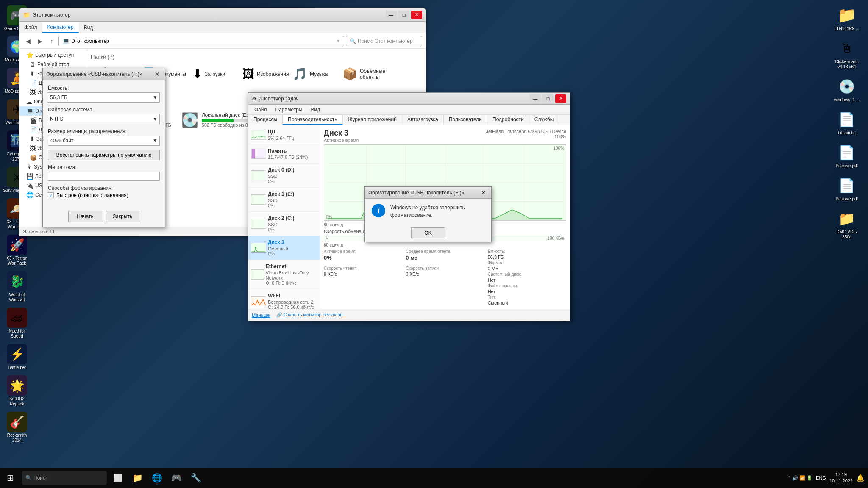  I want to click on tm-lower-time: 60 секунд, so click(445, 245).